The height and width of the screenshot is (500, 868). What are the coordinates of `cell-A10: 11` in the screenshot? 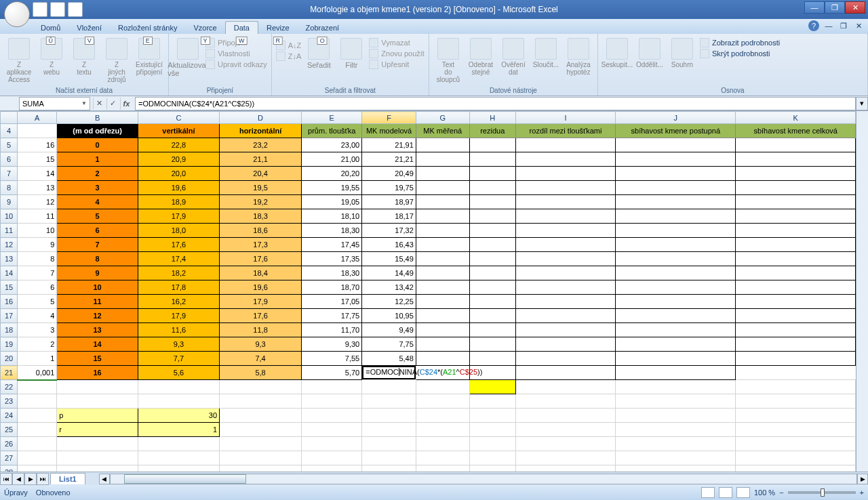 It's located at (37, 217).